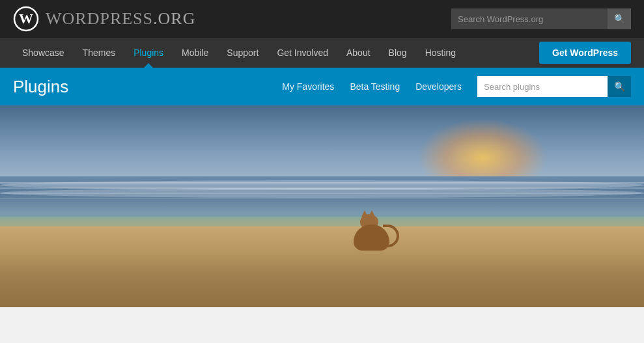 The width and height of the screenshot is (644, 343). What do you see at coordinates (40, 87) in the screenshot?
I see `plugins-page-title: Plugins` at bounding box center [40, 87].